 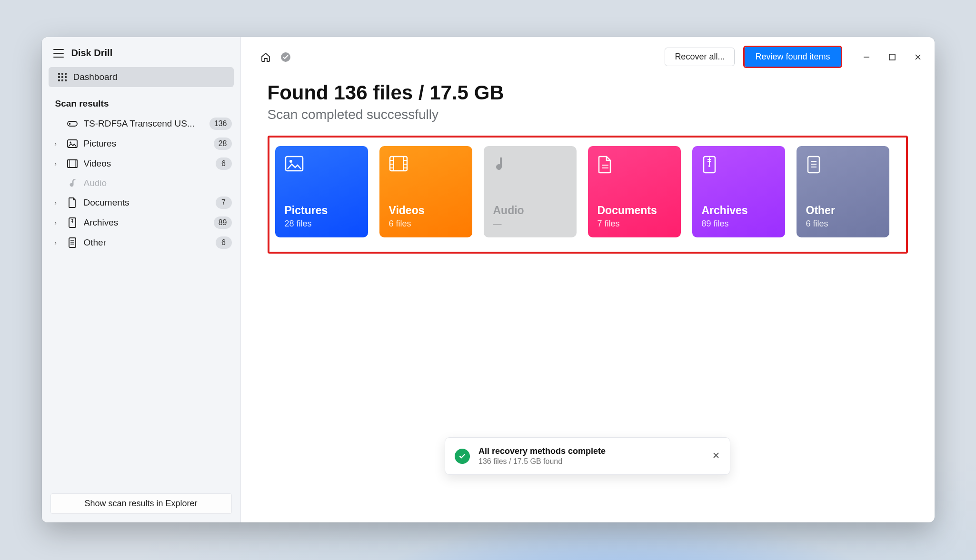 What do you see at coordinates (426, 192) in the screenshot?
I see `card-videos: Videos 6 files` at bounding box center [426, 192].